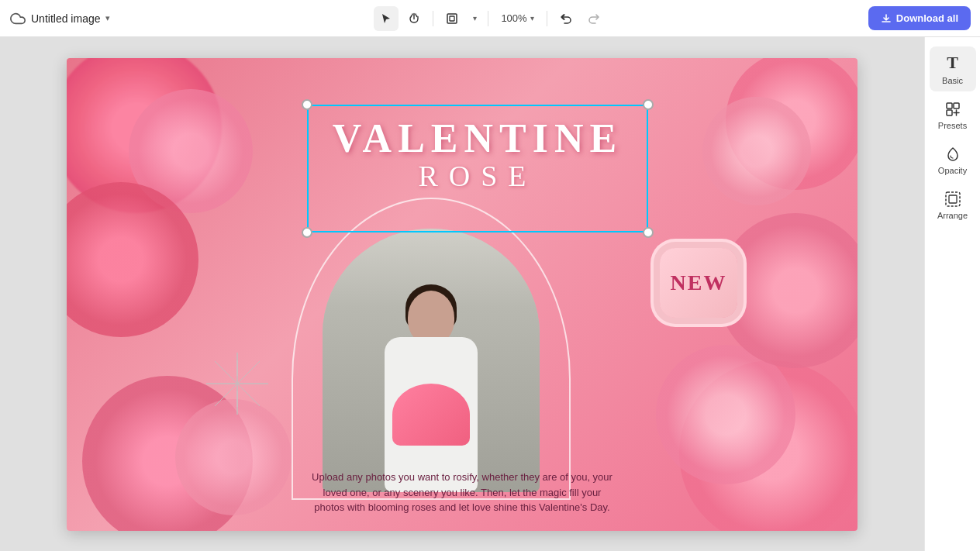  Describe the element at coordinates (953, 69) in the screenshot. I see `panel-basic-button: T Basic` at that location.